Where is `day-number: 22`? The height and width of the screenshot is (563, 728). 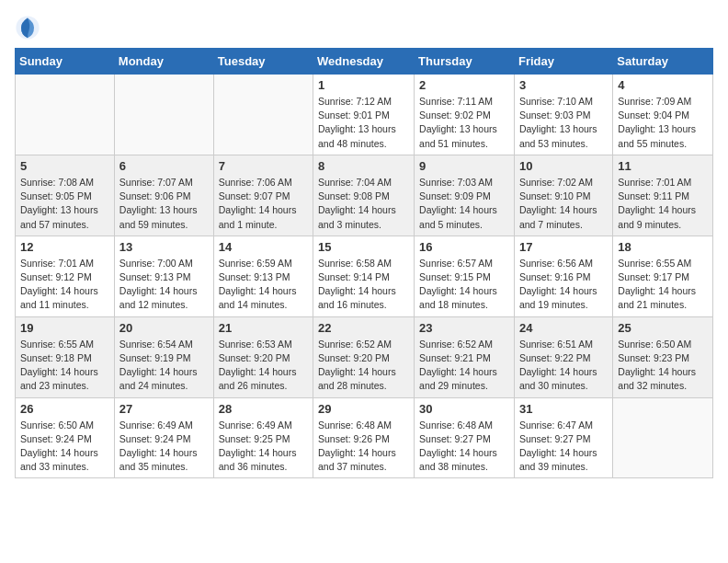 day-number: 22 is located at coordinates (364, 327).